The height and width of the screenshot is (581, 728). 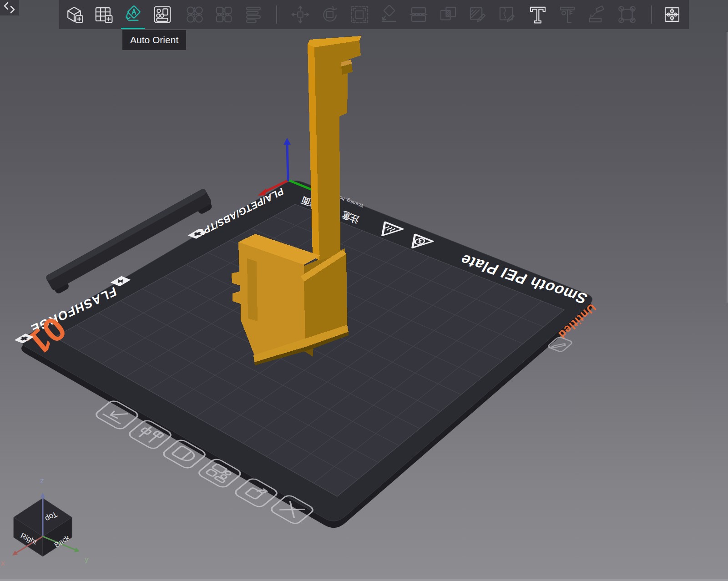 I want to click on cut-button, so click(x=419, y=15).